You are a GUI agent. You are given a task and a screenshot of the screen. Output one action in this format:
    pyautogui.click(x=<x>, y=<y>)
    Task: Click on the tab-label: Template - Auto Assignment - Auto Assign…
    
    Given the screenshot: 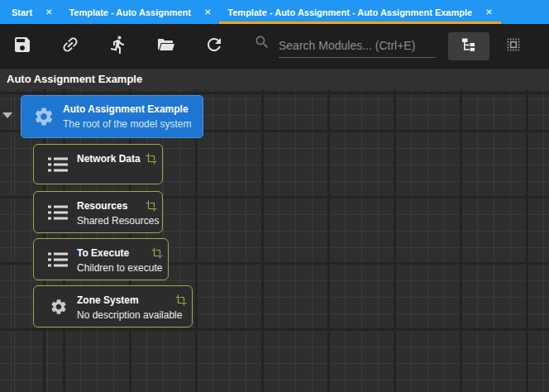 What is the action you would take?
    pyautogui.click(x=350, y=12)
    